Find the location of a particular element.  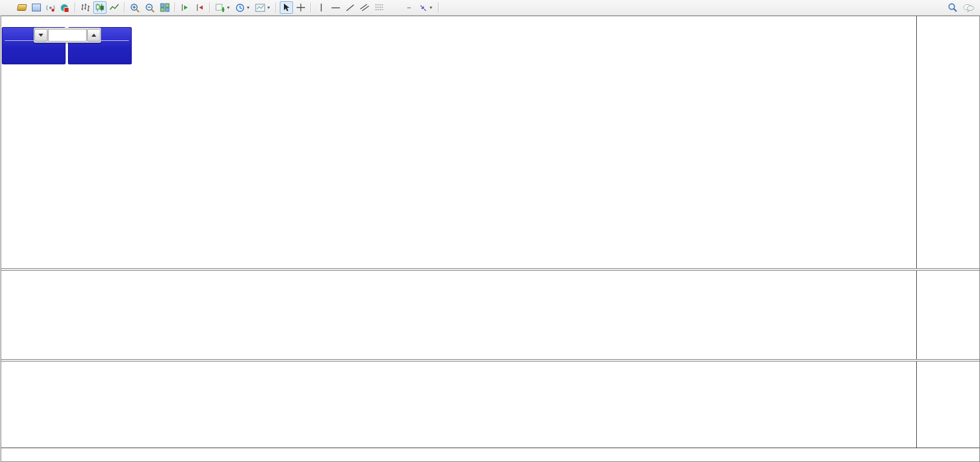

bars-chart-icon is located at coordinates (85, 7).